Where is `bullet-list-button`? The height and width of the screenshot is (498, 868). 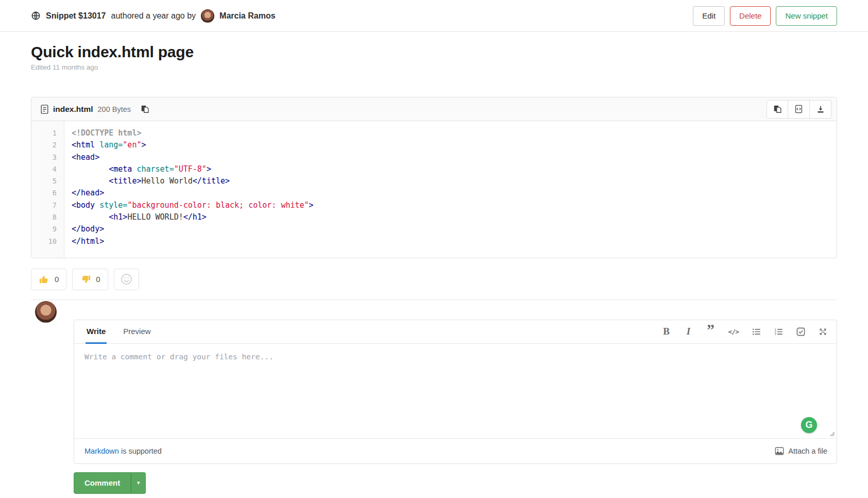 bullet-list-button is located at coordinates (756, 331).